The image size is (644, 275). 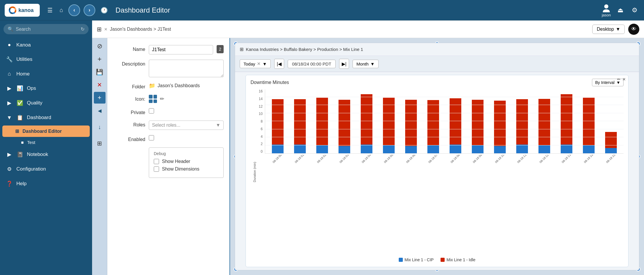 I want to click on notebook-expand-icon: ▶, so click(x=9, y=154).